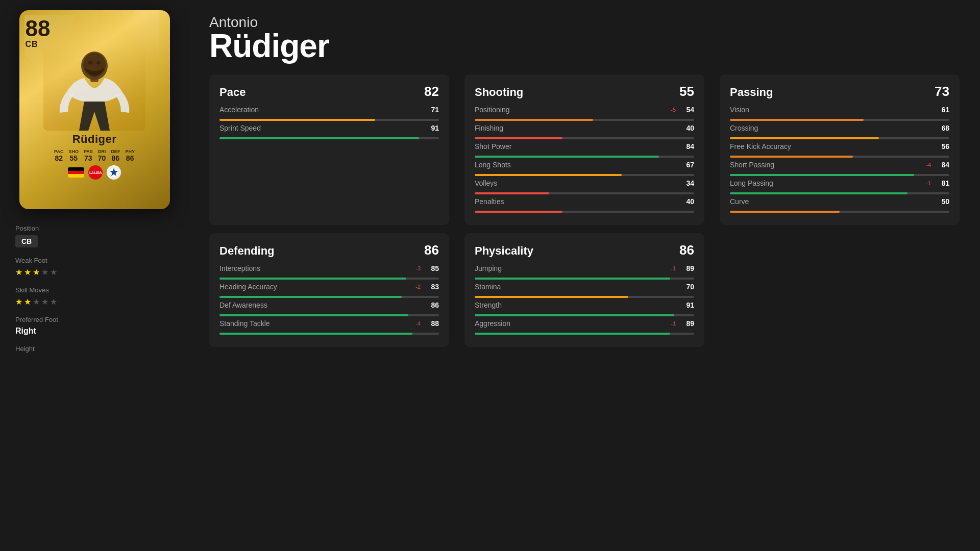  What do you see at coordinates (840, 150) in the screenshot?
I see `stat-item: Free Kick Accuracy56` at bounding box center [840, 150].